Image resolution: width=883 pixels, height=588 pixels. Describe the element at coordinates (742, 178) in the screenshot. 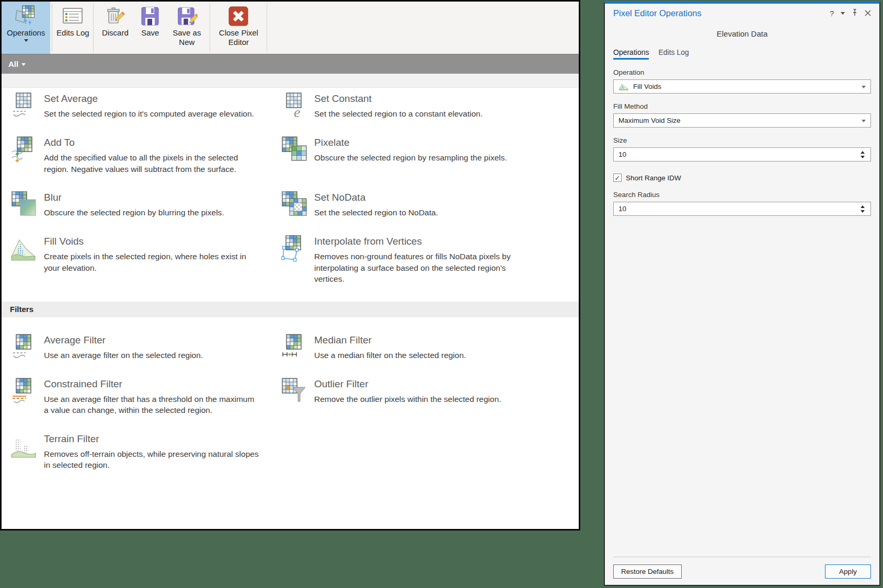

I see `short-range-idw-row: ✓ Short Range IDW` at that location.